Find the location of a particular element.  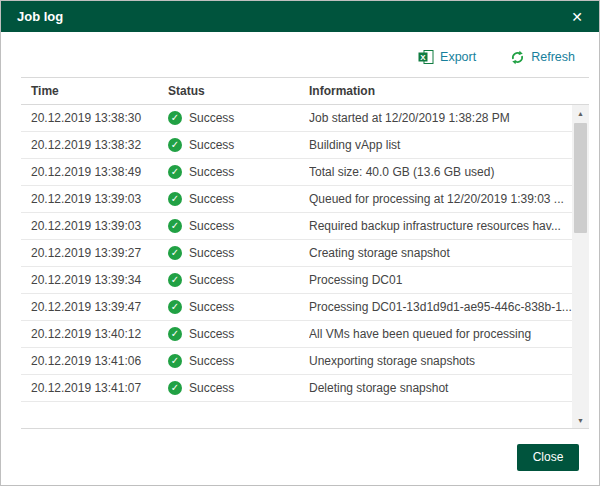

table-row: 20.12.2019 13:38:30 ✓ Success Job starte… is located at coordinates (296, 118).